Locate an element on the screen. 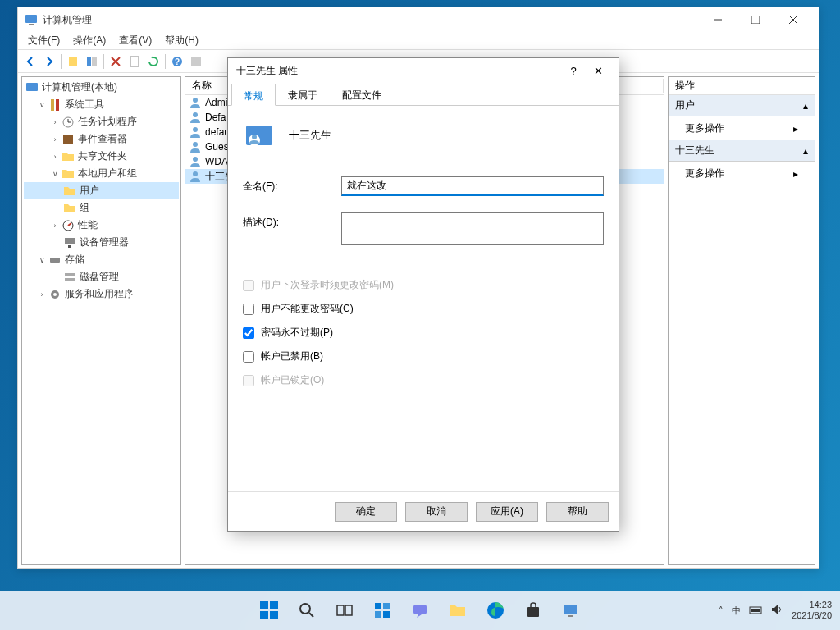  tree-label: 性能 is located at coordinates (88, 225).